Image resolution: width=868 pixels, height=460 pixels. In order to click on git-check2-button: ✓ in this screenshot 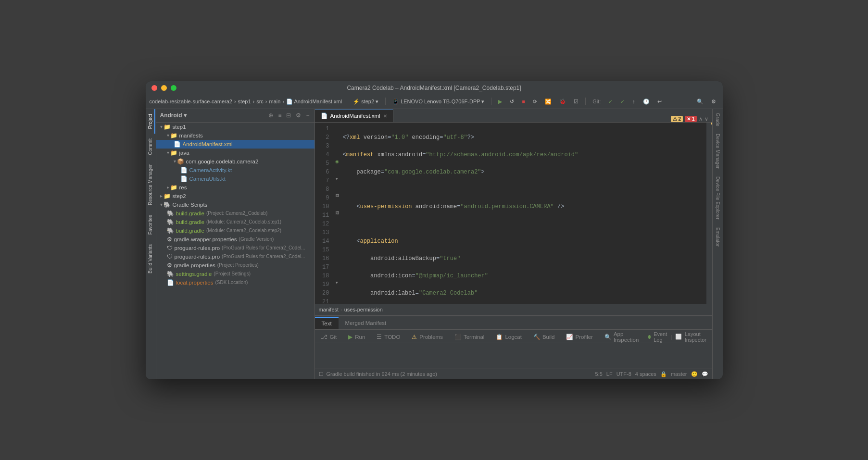, I will do `click(622, 102)`.